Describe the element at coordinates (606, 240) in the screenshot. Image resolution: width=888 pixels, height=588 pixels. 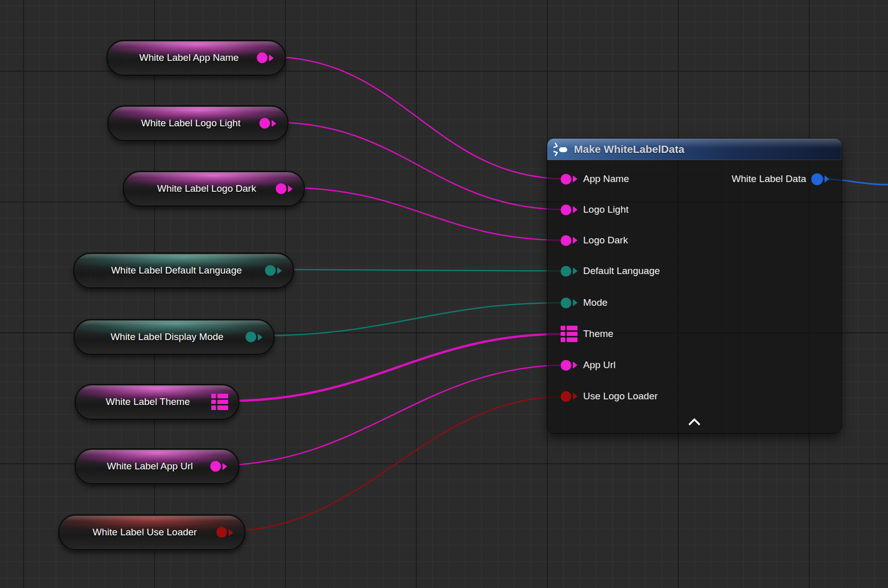
I see `pin-label: Logo Dark` at that location.